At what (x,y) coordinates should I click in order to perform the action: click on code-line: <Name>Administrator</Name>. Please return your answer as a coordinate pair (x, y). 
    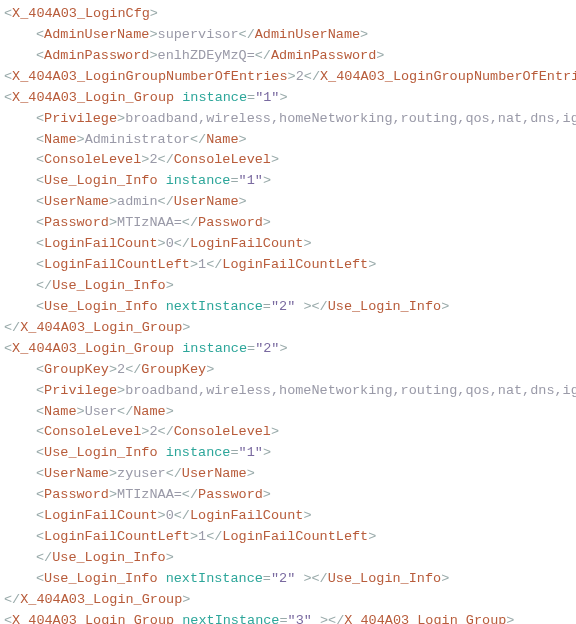
    Looking at the image, I should click on (290, 140).